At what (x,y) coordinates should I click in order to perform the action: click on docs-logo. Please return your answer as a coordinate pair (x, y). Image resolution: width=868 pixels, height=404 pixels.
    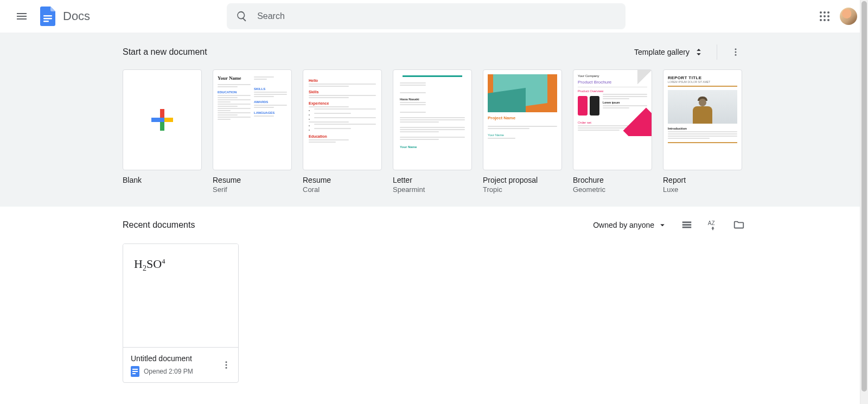
    Looking at the image, I should click on (48, 16).